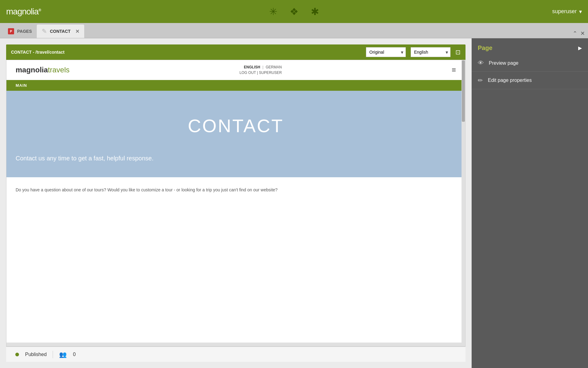  What do you see at coordinates (23, 12) in the screenshot?
I see `logo: magnolia®` at bounding box center [23, 12].